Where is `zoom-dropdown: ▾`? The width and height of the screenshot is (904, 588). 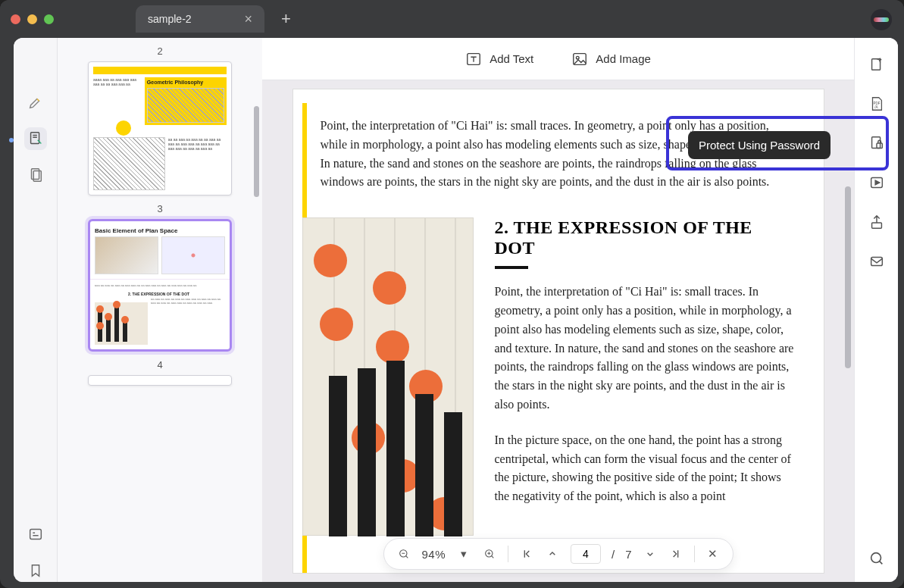
zoom-dropdown: ▾ is located at coordinates (464, 554).